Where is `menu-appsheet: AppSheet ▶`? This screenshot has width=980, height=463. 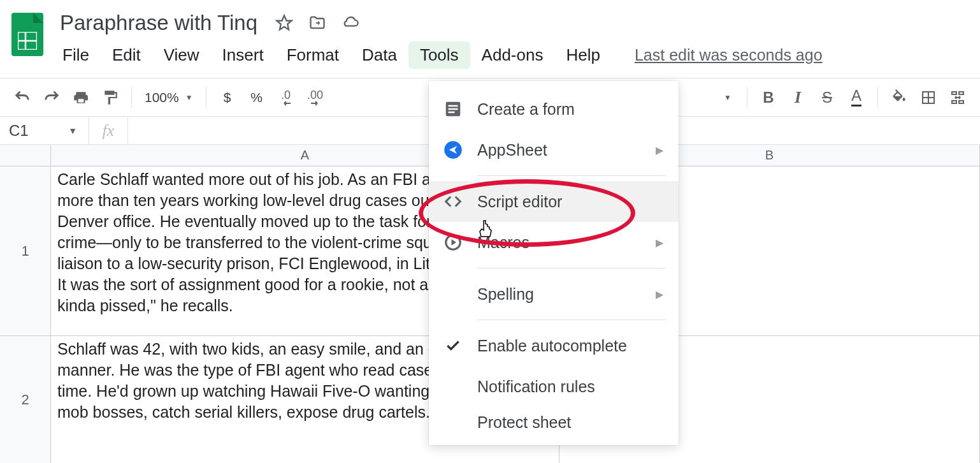 menu-appsheet: AppSheet ▶ is located at coordinates (554, 150).